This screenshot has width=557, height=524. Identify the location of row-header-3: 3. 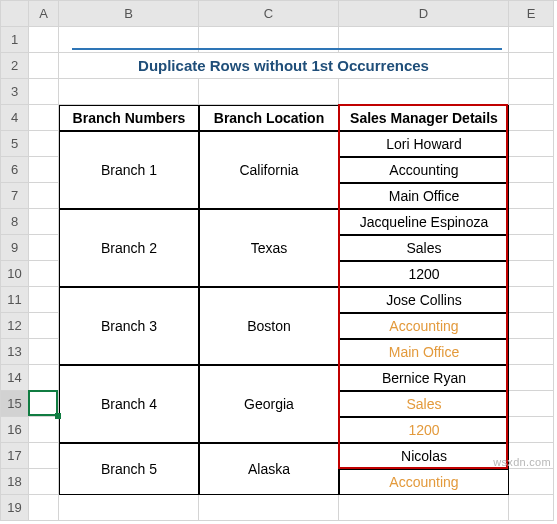
(15, 92).